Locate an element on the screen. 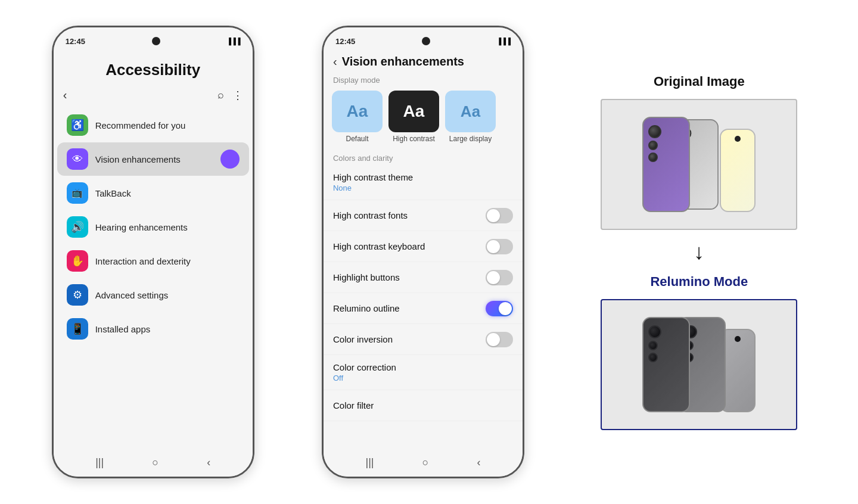  ve-back-button: ‹ is located at coordinates (335, 62).